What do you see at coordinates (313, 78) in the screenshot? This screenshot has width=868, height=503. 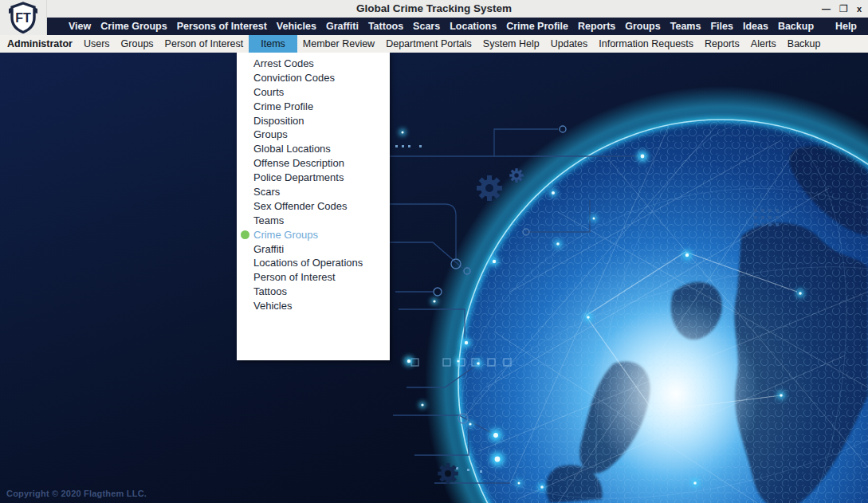 I see `dropdown-item-conviction-codes: Conviction Codes` at bounding box center [313, 78].